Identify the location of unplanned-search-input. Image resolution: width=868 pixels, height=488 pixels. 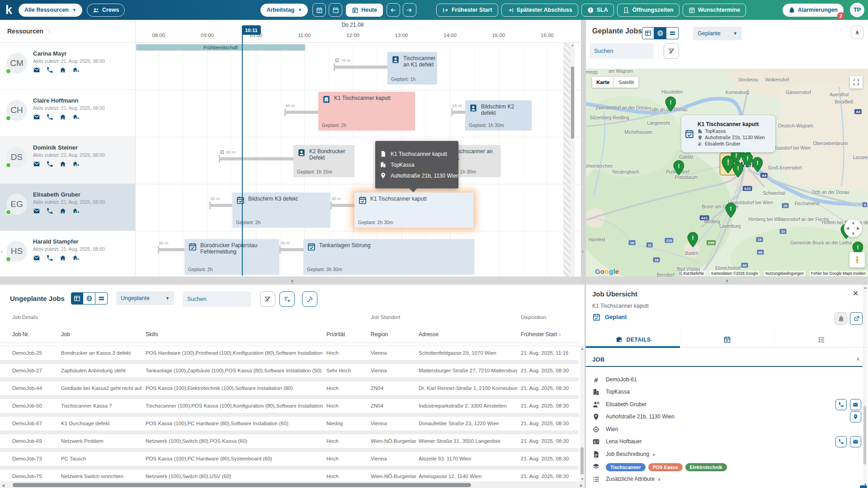
(217, 299).